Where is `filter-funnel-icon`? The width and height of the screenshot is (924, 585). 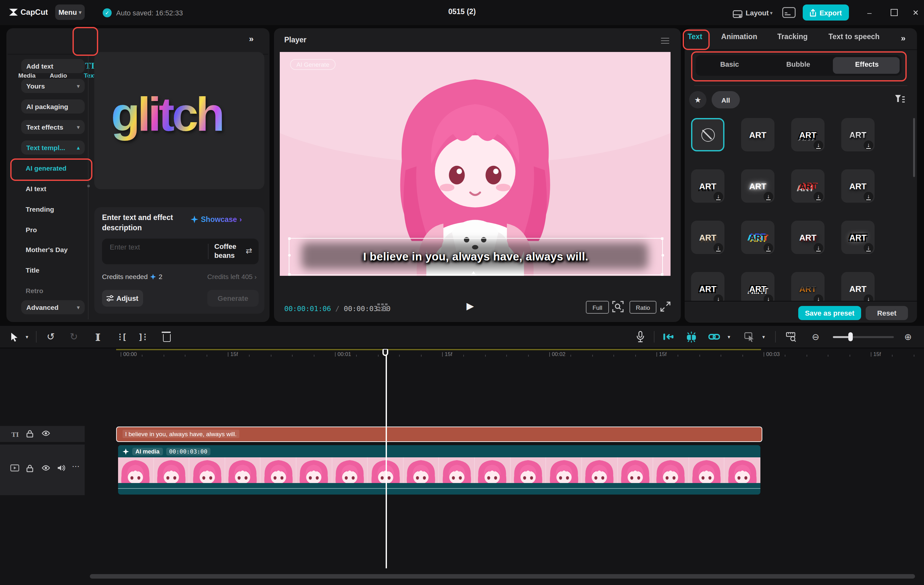 filter-funnel-icon is located at coordinates (900, 101).